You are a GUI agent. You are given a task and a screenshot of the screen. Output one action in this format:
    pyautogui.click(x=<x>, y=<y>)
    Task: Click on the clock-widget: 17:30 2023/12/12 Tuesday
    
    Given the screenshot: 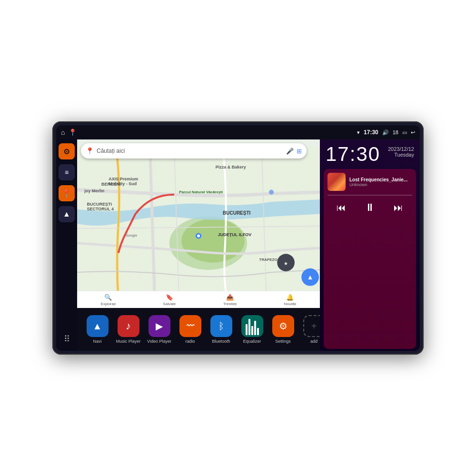 What is the action you would take?
    pyautogui.click(x=370, y=153)
    